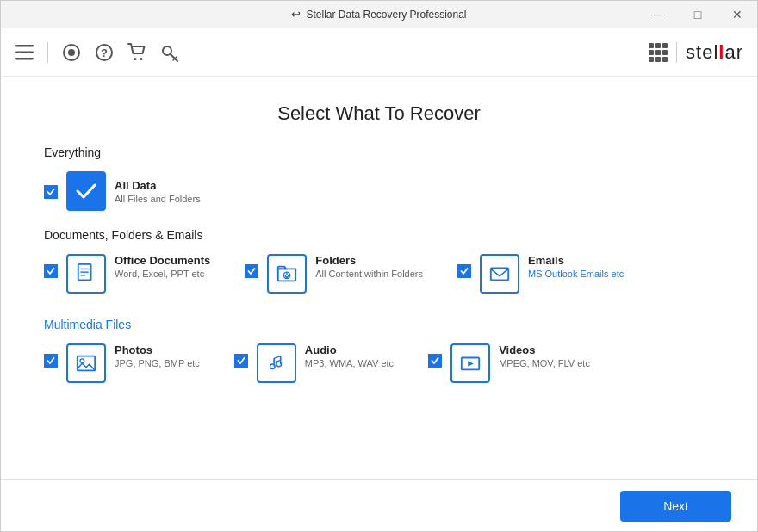 The height and width of the screenshot is (532, 758). Describe the element at coordinates (287, 274) in the screenshot. I see `folders-icon-box` at that location.